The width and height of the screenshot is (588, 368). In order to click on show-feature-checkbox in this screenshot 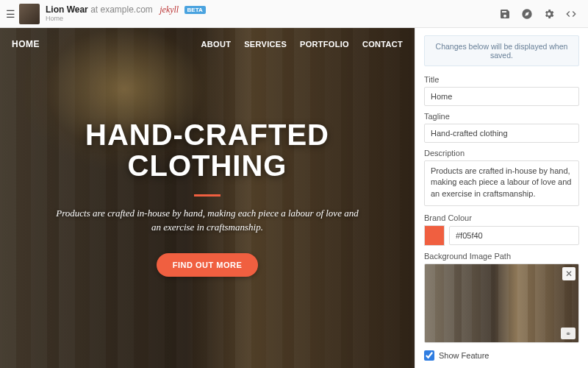, I will do `click(429, 355)`.